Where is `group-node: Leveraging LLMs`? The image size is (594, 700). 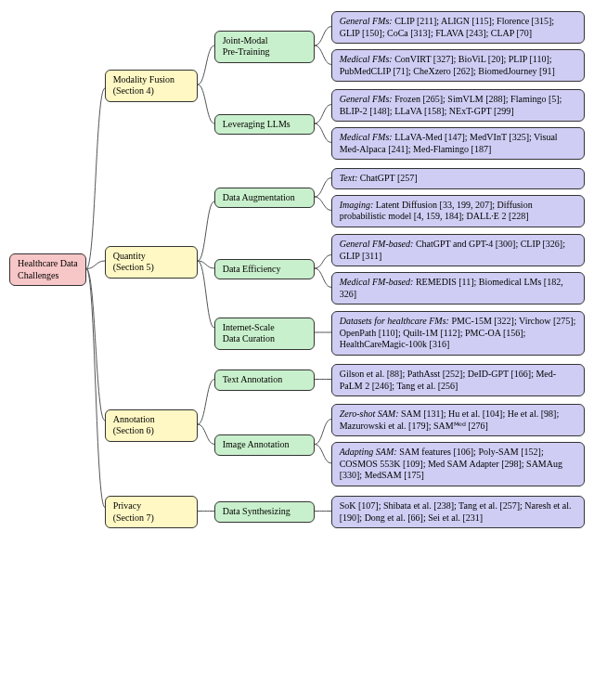 group-node: Leveraging LLMs is located at coordinates (265, 124).